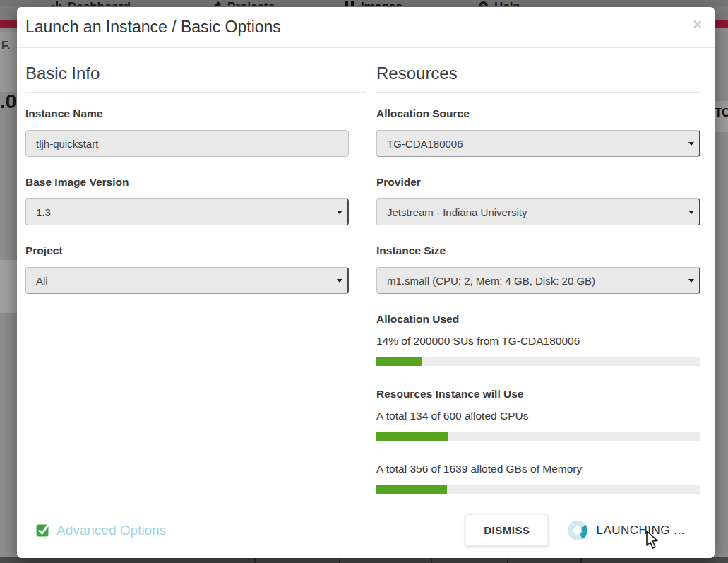  Describe the element at coordinates (42, 530) in the screenshot. I see `checkbox-checked-icon` at that location.